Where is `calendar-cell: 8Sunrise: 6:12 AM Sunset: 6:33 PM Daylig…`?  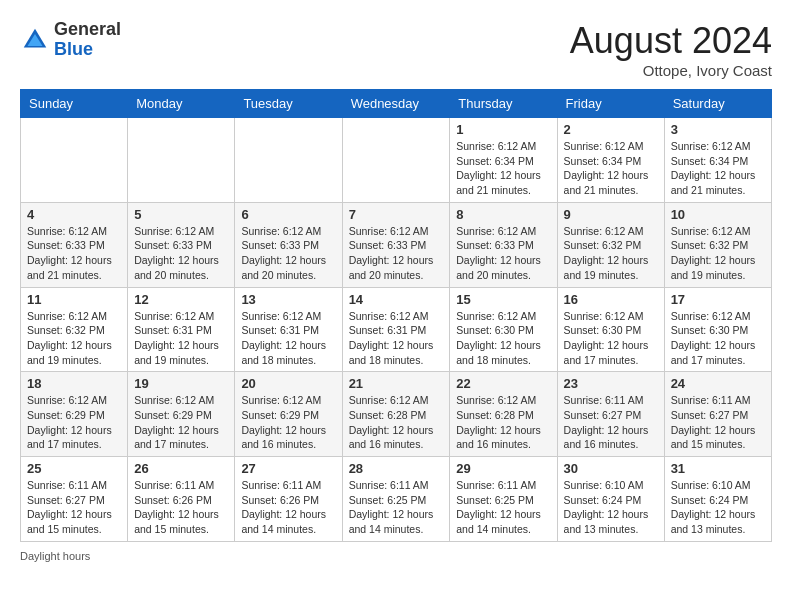
calendar-cell: 8Sunrise: 6:12 AM Sunset: 6:33 PM Daylig… is located at coordinates (504, 244).